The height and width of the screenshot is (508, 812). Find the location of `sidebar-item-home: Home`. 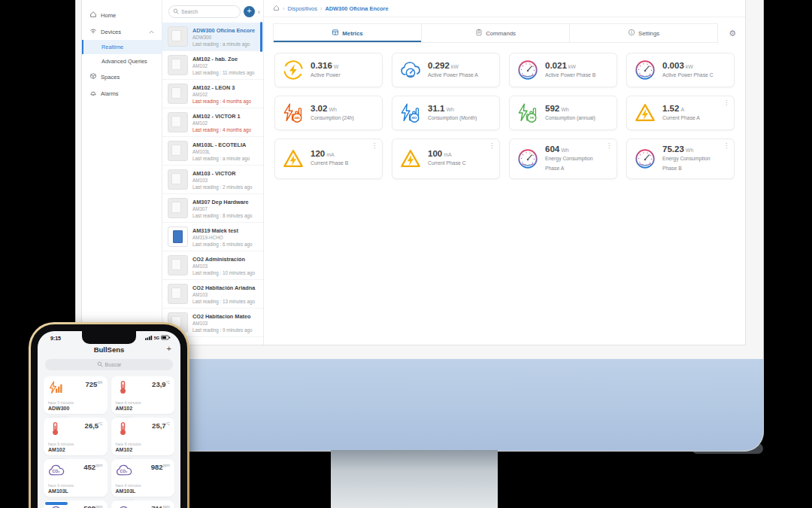

sidebar-item-home: Home is located at coordinates (122, 15).